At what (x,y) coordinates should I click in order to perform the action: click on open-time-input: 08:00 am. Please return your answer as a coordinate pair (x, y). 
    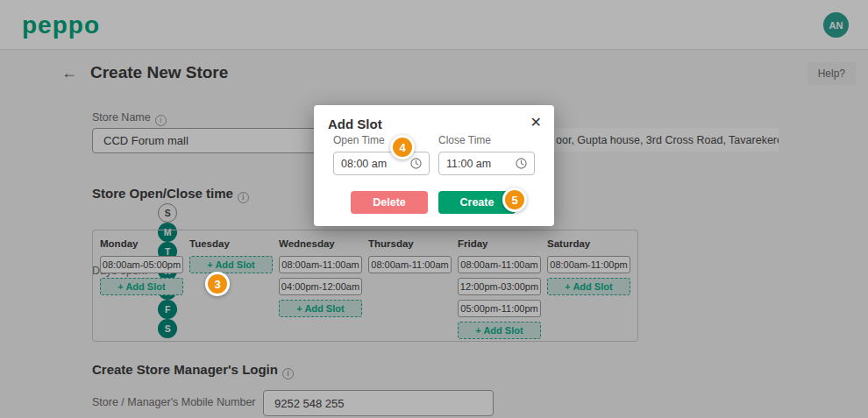
    Looking at the image, I should click on (381, 163).